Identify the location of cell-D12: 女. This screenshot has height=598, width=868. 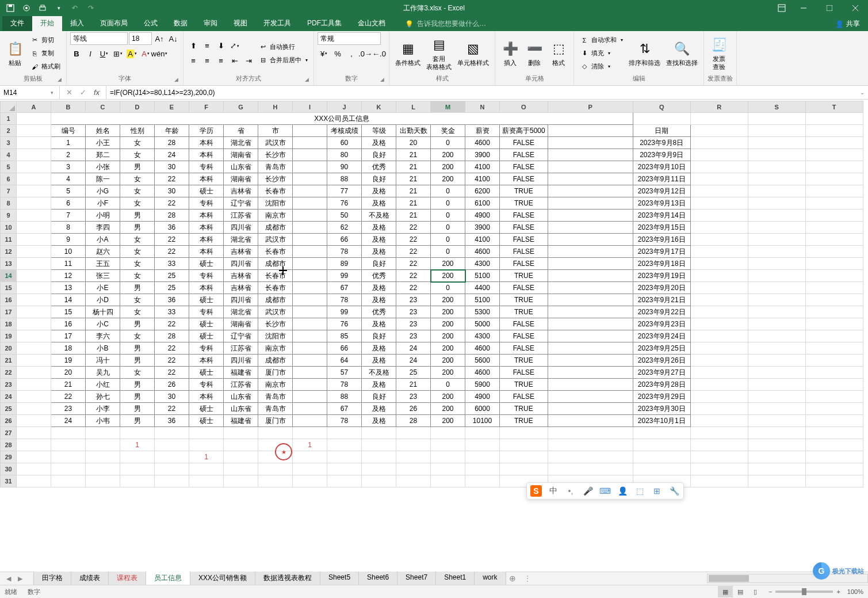
(137, 252).